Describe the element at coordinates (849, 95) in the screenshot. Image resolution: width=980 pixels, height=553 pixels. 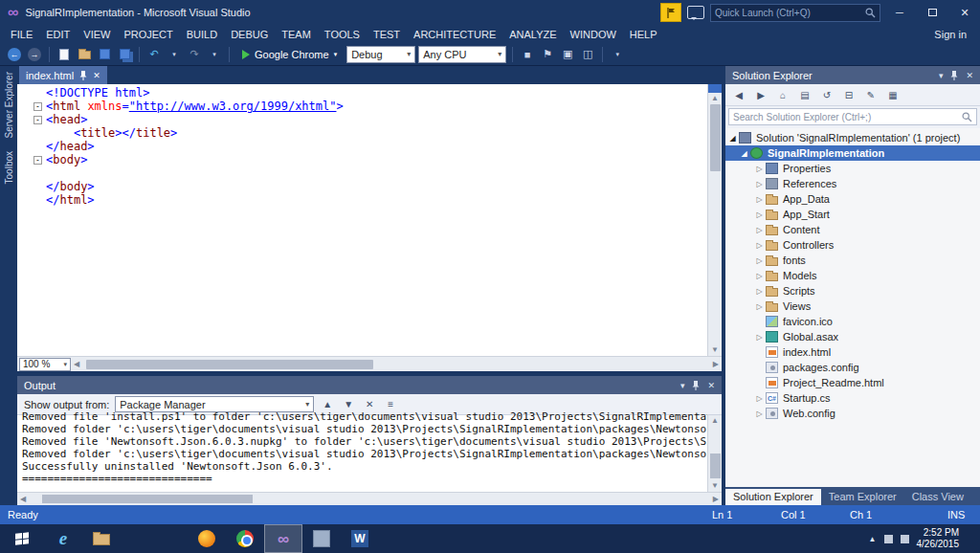
I see `collapse-all-button: ⊟` at that location.